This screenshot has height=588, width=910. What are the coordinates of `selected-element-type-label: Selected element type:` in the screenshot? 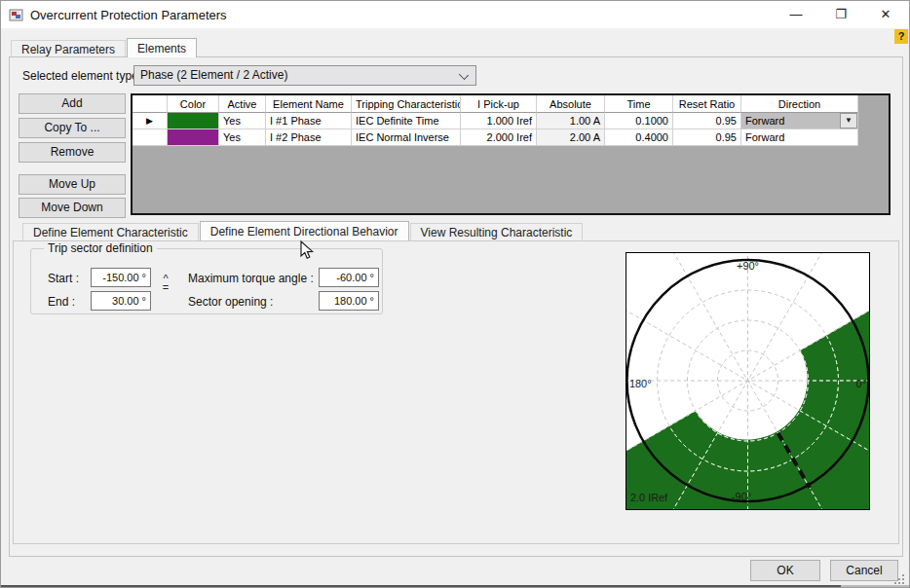 It's located at (82, 76).